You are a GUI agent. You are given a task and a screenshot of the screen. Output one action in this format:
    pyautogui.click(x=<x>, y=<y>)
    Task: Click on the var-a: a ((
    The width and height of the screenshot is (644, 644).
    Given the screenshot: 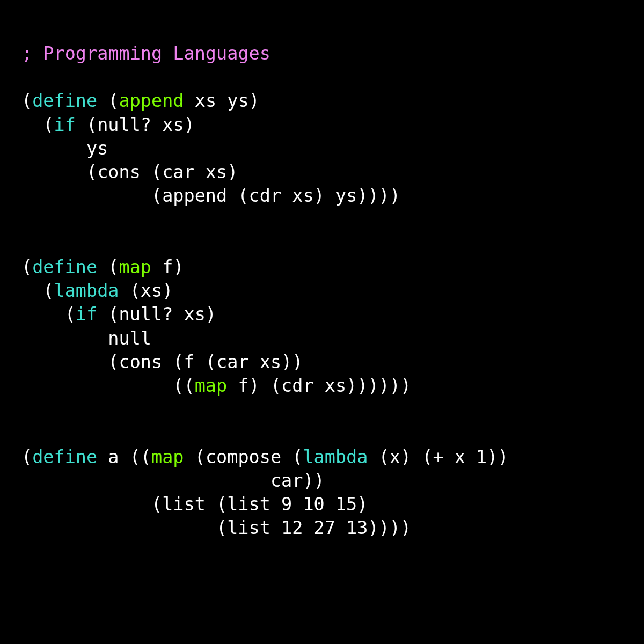 What is the action you would take?
    pyautogui.click(x=125, y=457)
    